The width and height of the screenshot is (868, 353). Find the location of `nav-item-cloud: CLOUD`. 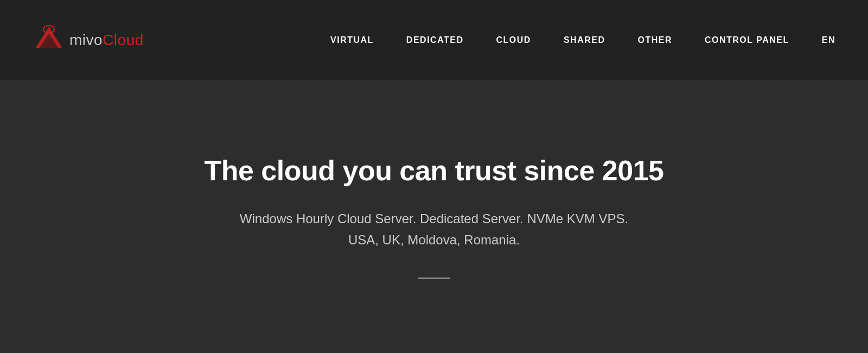

nav-item-cloud: CLOUD is located at coordinates (514, 40).